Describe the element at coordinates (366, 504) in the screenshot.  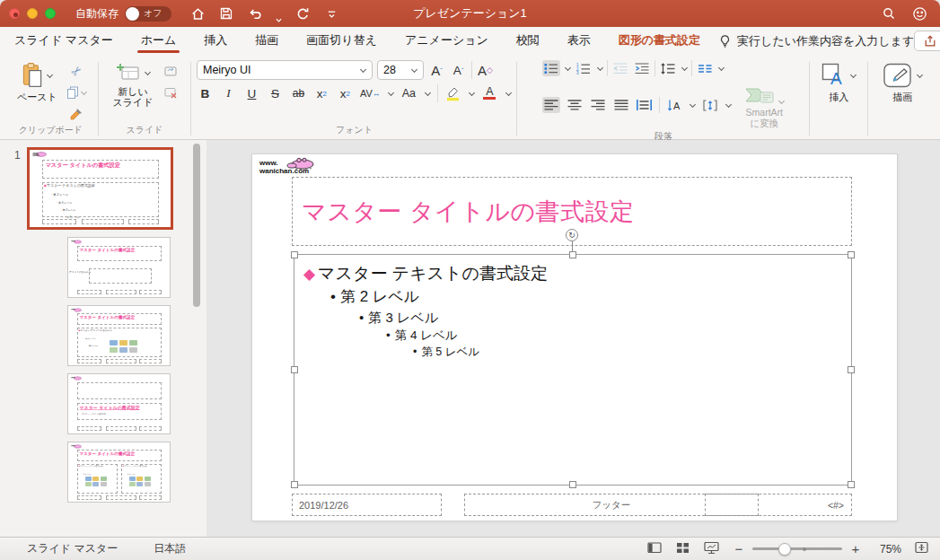
I see `date-placeholder: 2019/12/26` at that location.